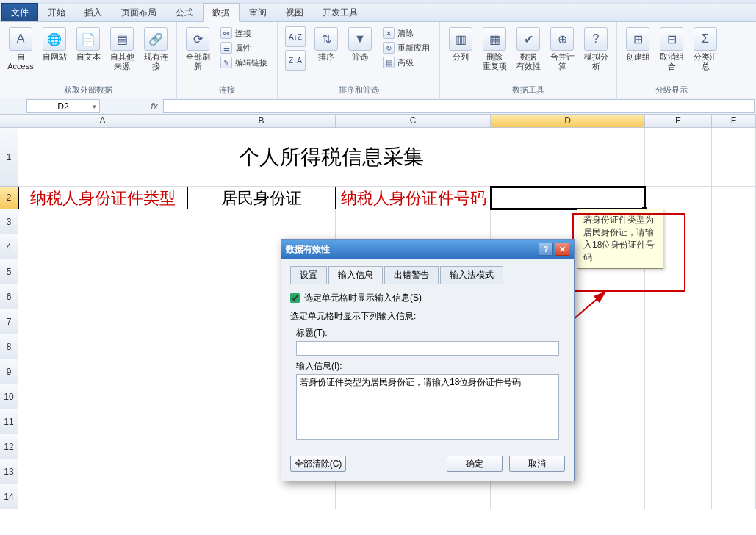 This screenshot has width=756, height=535. Describe the element at coordinates (9, 497) in the screenshot. I see `row-header-14: 14` at that location.